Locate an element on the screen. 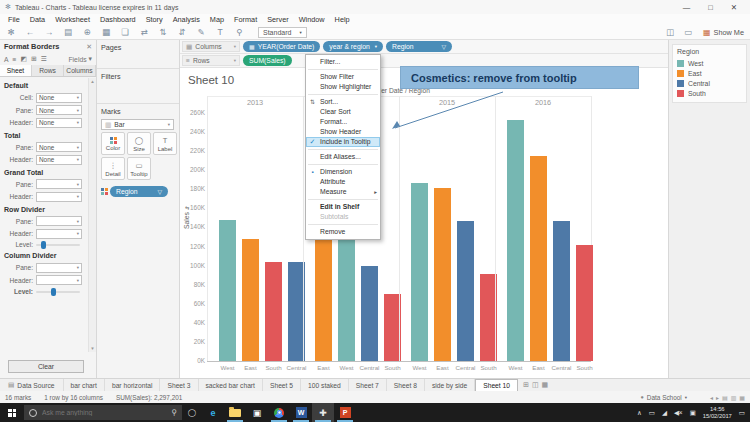  bar-2015-east is located at coordinates (442, 274).